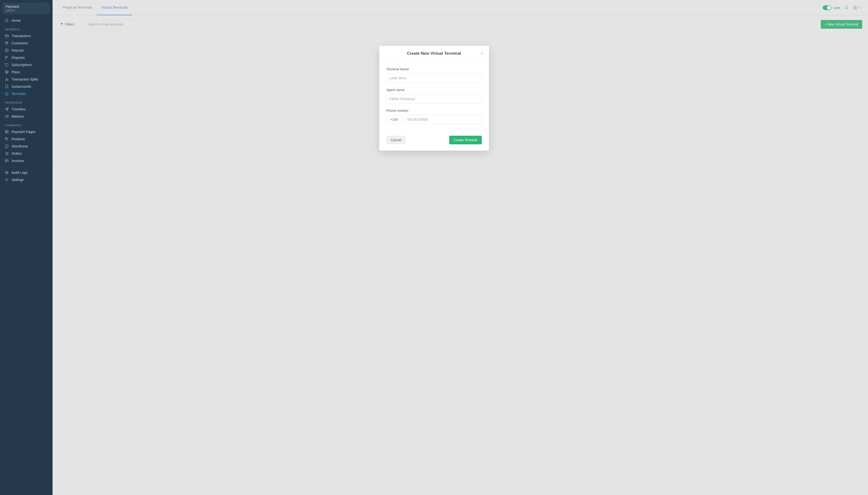  Describe the element at coordinates (434, 141) in the screenshot. I see `modal-footer: Cancel Create Terminal` at that location.